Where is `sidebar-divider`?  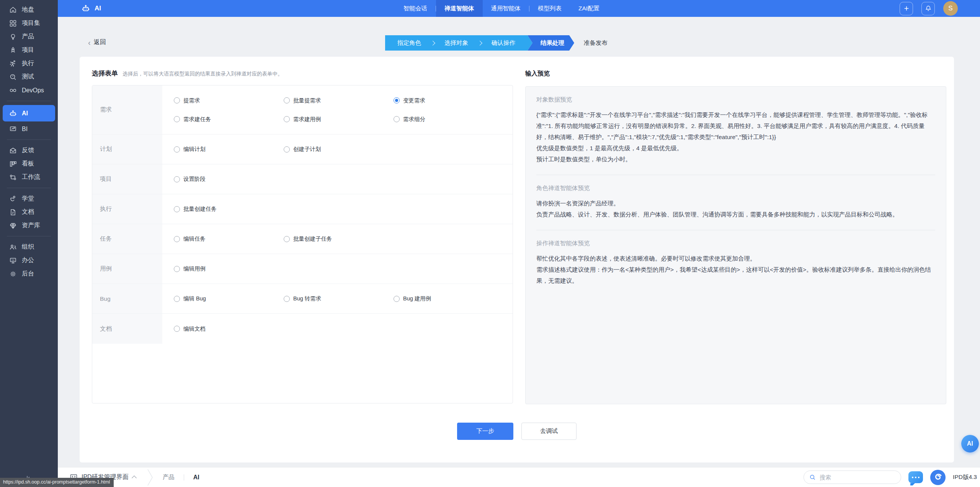 sidebar-divider is located at coordinates (29, 236).